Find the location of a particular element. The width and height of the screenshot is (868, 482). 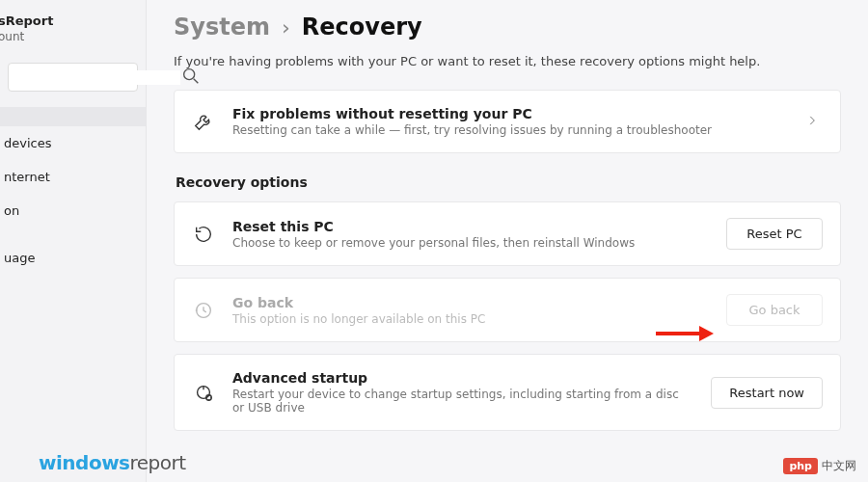

gear-power-icon is located at coordinates (203, 392).